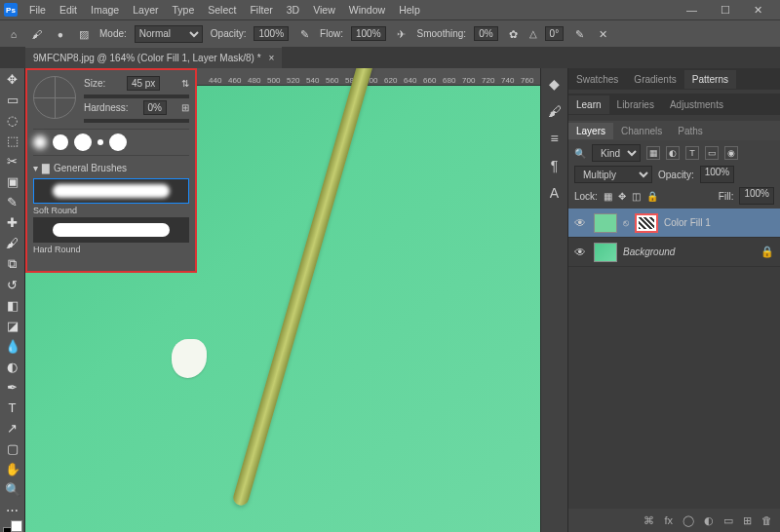 Image resolution: width=780 pixels, height=532 pixels. Describe the element at coordinates (13, 347) in the screenshot. I see `blur-tool-icon: 💧` at that location.